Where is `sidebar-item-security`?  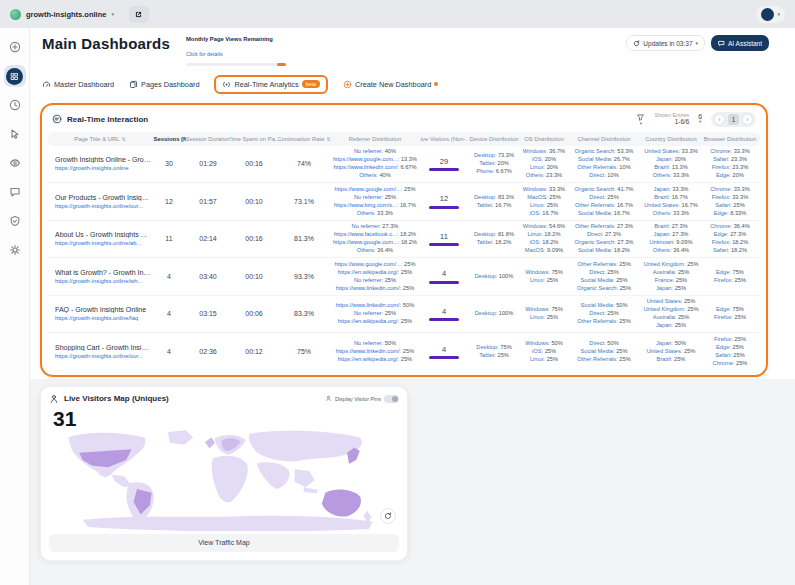
sidebar-item-security is located at coordinates (15, 221).